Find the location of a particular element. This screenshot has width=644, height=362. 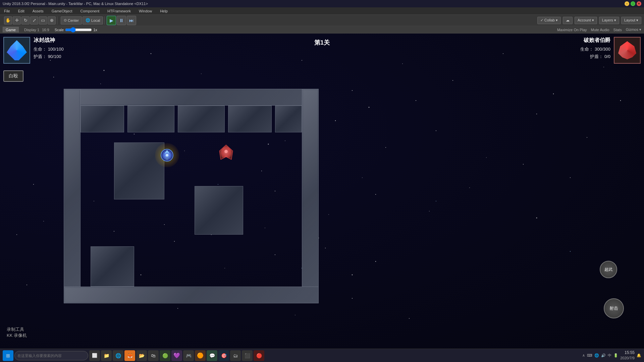

taskbar-purple: 💜 is located at coordinates (177, 356).